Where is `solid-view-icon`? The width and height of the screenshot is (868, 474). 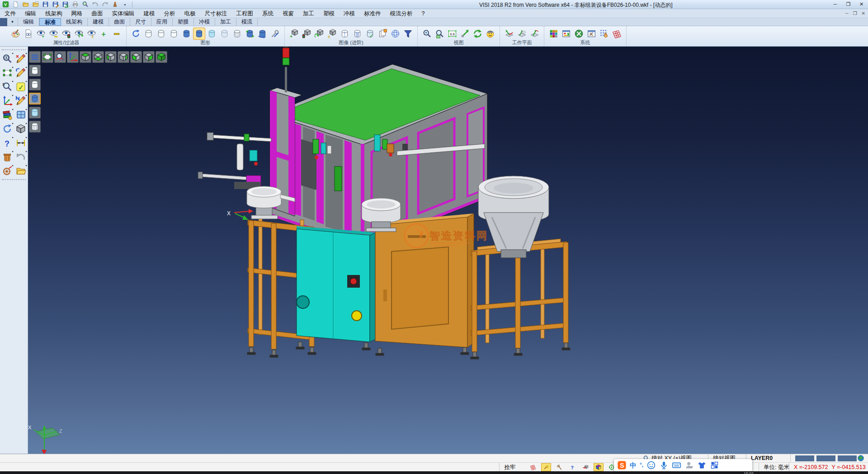 solid-view-icon is located at coordinates (21, 129).